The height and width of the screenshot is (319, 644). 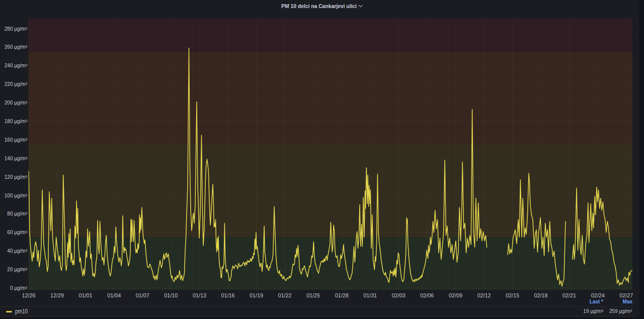 What do you see at coordinates (21, 311) in the screenshot?
I see `svg-text: pm10` at bounding box center [21, 311].